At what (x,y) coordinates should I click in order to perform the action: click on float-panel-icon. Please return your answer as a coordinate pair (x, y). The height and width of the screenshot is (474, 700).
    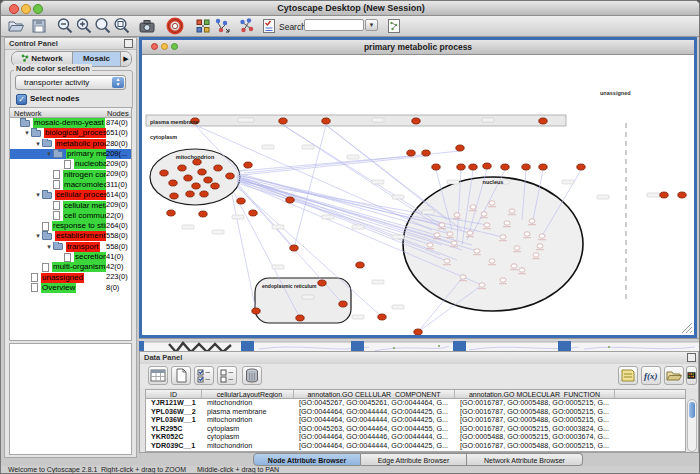
    Looking at the image, I should click on (692, 358).